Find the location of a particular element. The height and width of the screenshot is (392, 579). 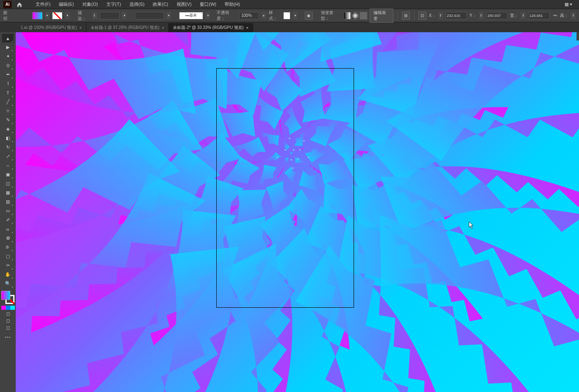

direct-selection-tool: ▶ is located at coordinates (8, 47).